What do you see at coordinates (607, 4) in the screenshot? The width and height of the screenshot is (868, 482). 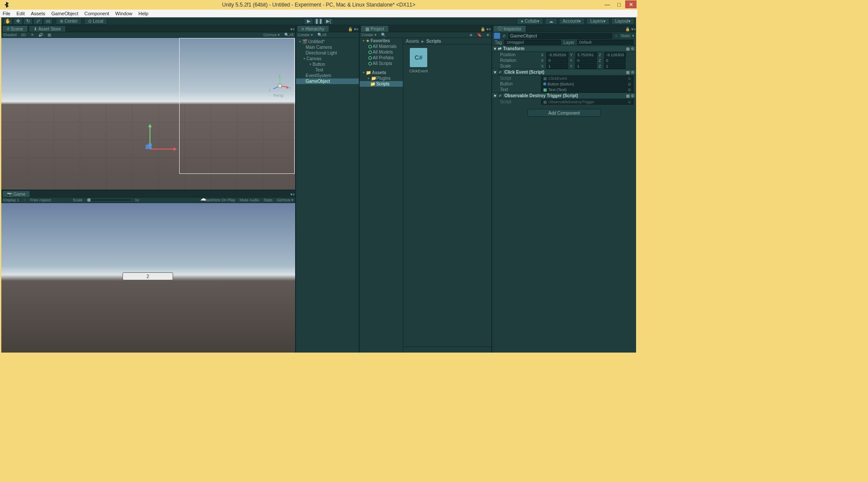 I see `minimize-button: —` at bounding box center [607, 4].